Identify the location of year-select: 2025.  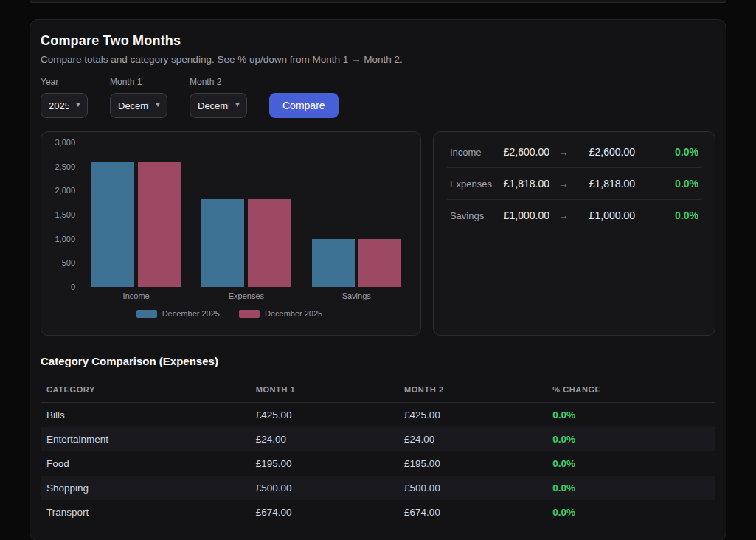
(64, 105).